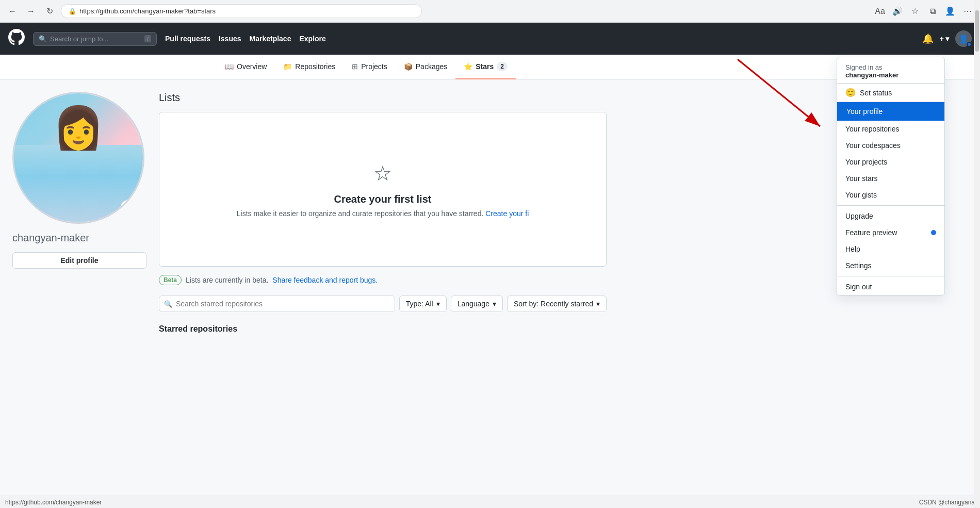  I want to click on tab-overview: 📖 Overview, so click(246, 67).